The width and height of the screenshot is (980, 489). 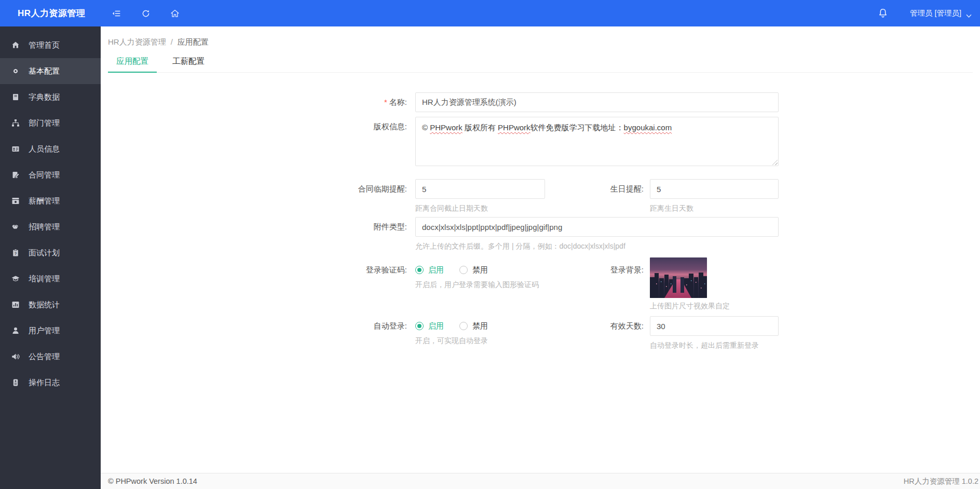 I want to click on login-background-label: 登录背景:, so click(x=597, y=266).